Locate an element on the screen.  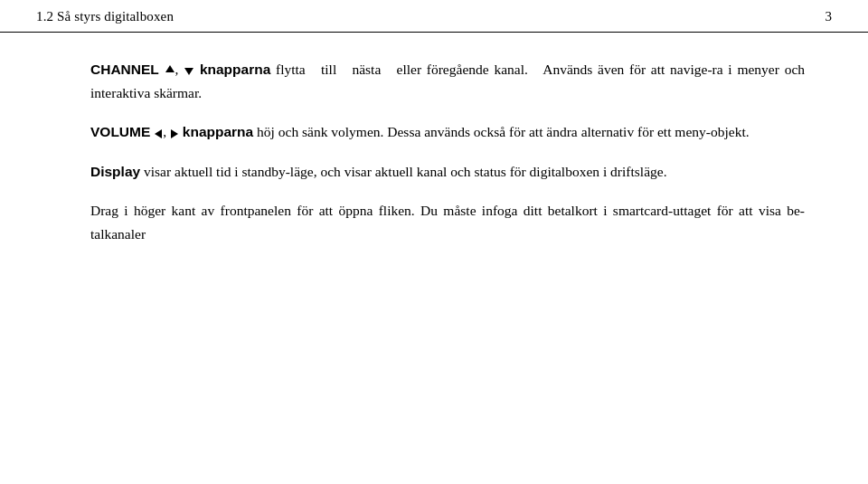
display-paragraph: Display visar aktuell tid i standby-läge… is located at coordinates (448, 172).